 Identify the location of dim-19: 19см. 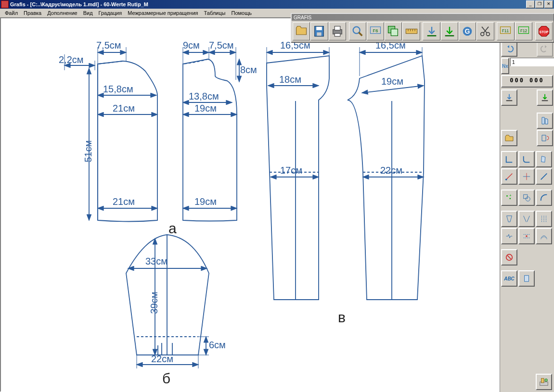
(206, 109).